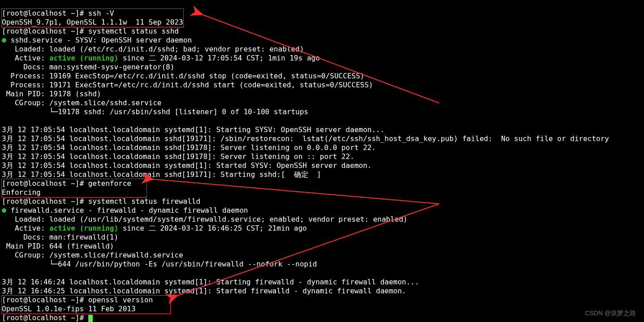  What do you see at coordinates (22, 193) in the screenshot?
I see `output-getenforce: Enforcing` at bounding box center [22, 193].